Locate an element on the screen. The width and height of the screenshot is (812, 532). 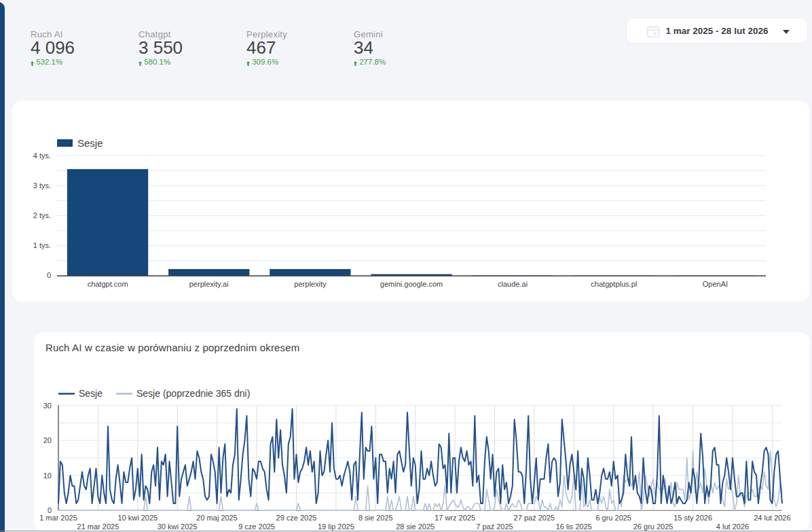
svg-text: 4 tys. is located at coordinates (42, 156).